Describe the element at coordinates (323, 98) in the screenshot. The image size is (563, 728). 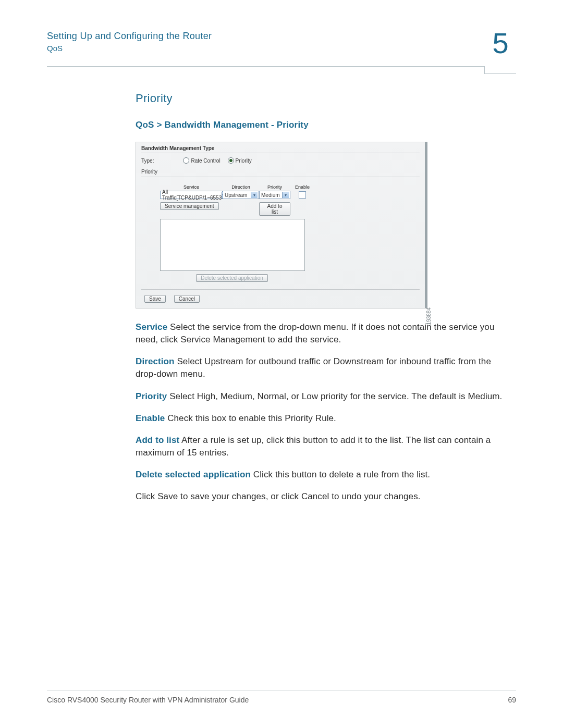
I see `section-heading-priority: Priority` at that location.